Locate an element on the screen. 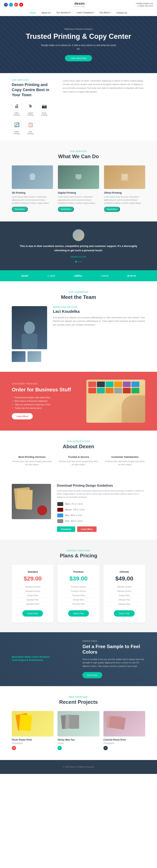 The height and width of the screenshot is (868, 157). download-section: Download Printing Design Guidelines Lore… is located at coordinates (78, 512).